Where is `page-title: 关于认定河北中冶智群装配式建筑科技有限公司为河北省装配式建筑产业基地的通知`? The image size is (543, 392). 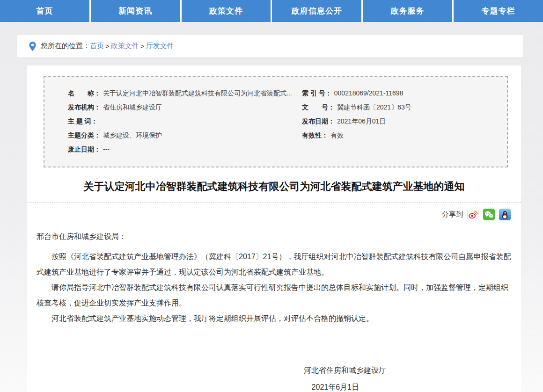 page-title: 关于认定河北中冶智群装配式建筑科技有限公司为河北省装配式建筑产业基地的通知 is located at coordinates (274, 187).